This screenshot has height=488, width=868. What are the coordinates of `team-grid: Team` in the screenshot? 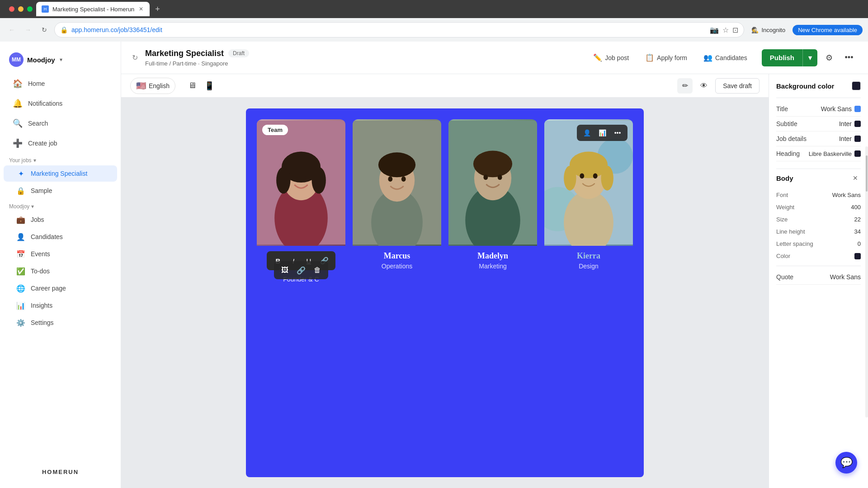 It's located at (445, 202).